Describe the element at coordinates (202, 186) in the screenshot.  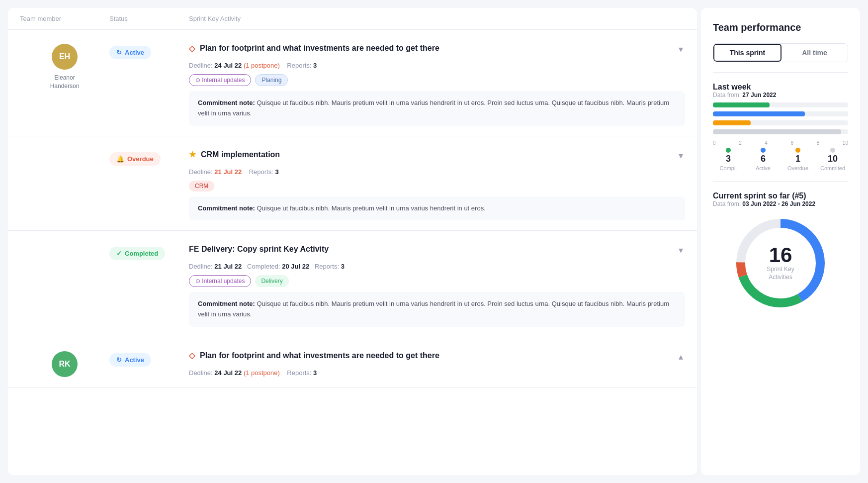
I see `tag-crm: CRM` at that location.